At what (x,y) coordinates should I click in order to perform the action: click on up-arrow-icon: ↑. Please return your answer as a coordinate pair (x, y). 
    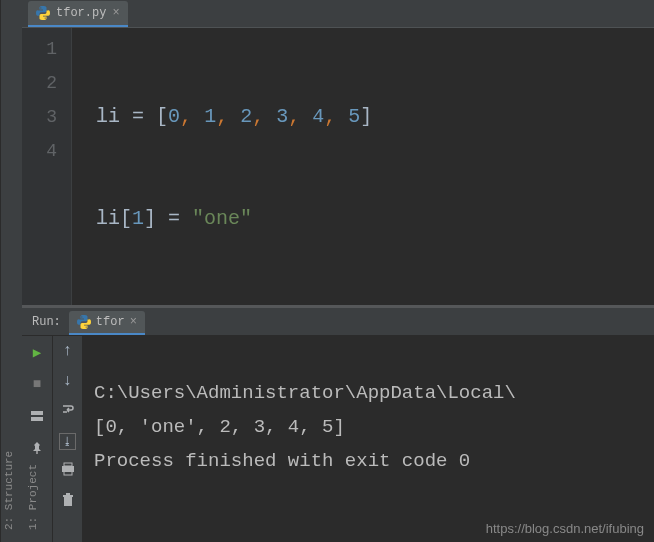
    Looking at the image, I should click on (68, 351).